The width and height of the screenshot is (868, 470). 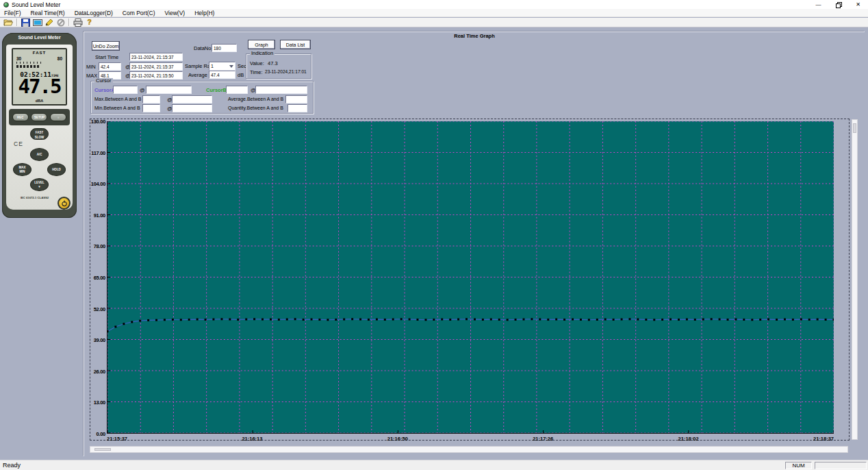 What do you see at coordinates (202, 97) in the screenshot?
I see `cursor-group: Cursor CursorA @ CursorB @ Max.Between A…` at bounding box center [202, 97].